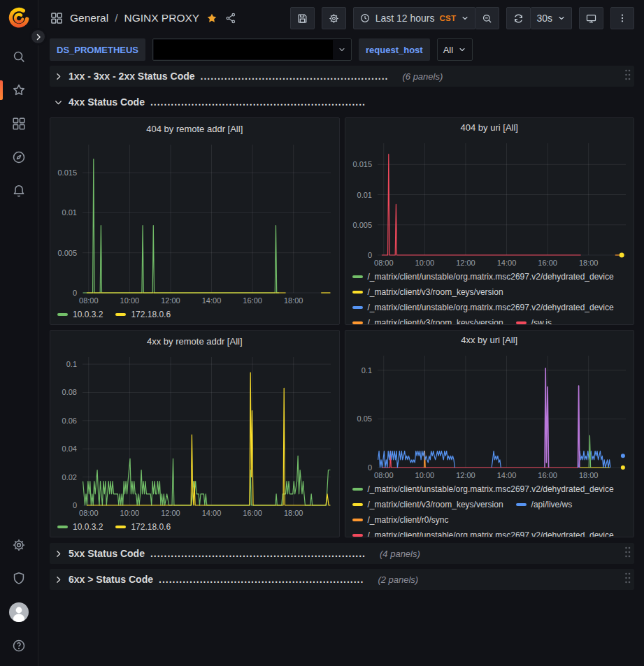 This screenshot has width=644, height=666. I want to click on dashboard-row-5xx: 5xx Status Code ........................…, so click(342, 553).